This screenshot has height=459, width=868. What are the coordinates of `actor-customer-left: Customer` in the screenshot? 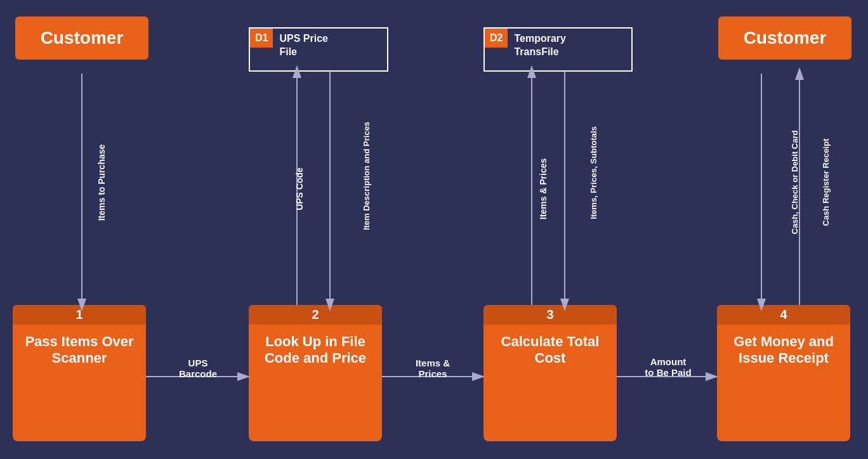 It's located at (82, 38).